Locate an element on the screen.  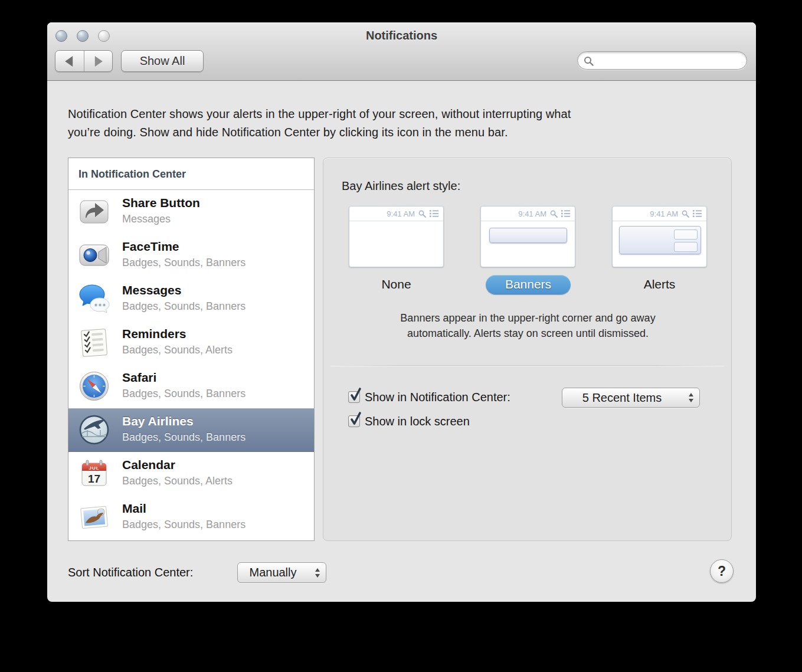
svg-text: 17 is located at coordinates (94, 479).